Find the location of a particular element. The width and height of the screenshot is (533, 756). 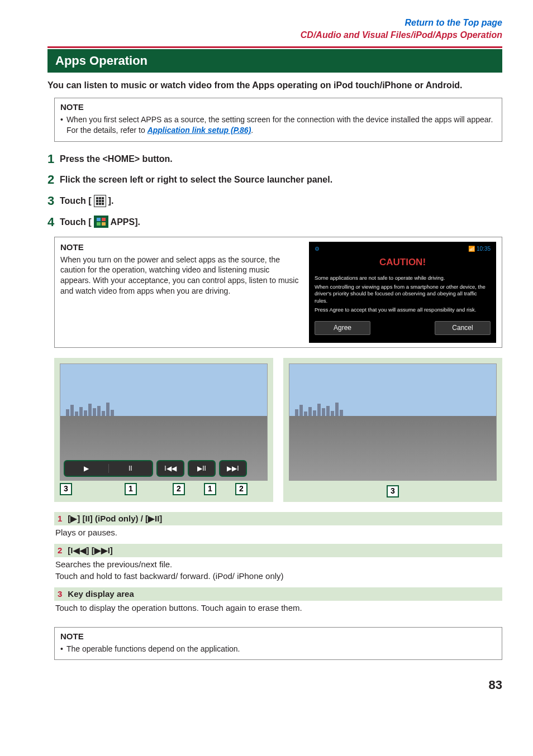

note3-body: The operable functions depend on the app… is located at coordinates (153, 649).